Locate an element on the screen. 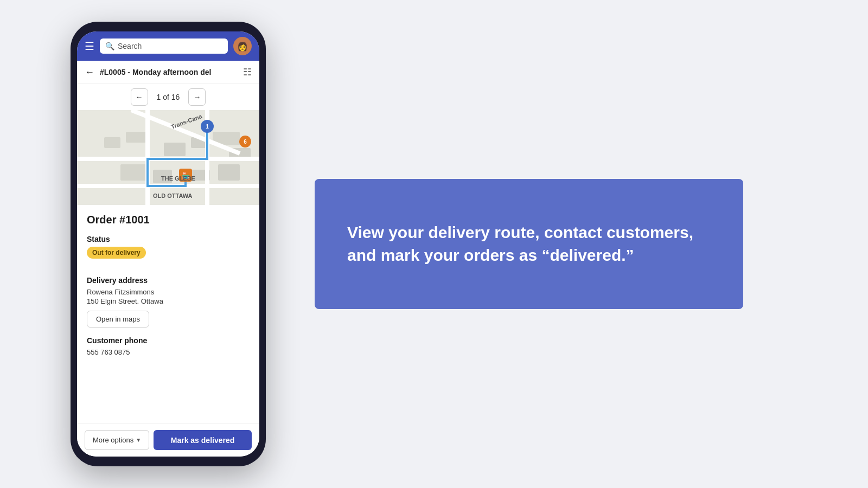 Image resolution: width=868 pixels, height=488 pixels. avatar-emoji: 👩 is located at coordinates (242, 47).